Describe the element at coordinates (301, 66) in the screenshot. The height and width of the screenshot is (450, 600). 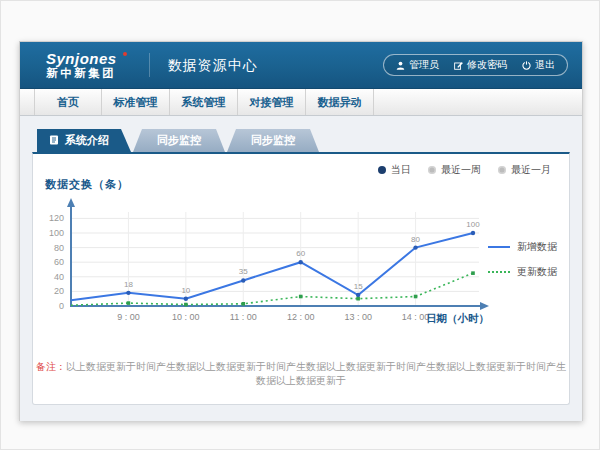
I see `app-header: Synjones 新中新集团 数据资源中心 管理员 修改密码` at that location.